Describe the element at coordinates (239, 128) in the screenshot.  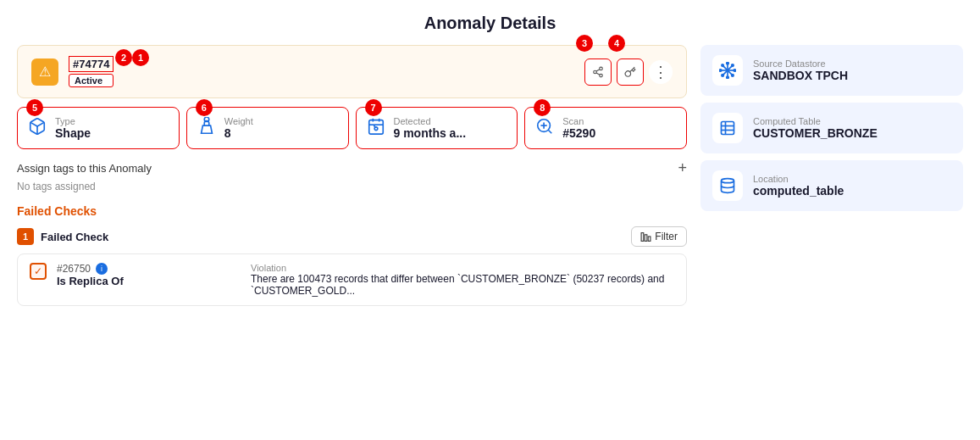
I see `weight-content: Weight 8` at that location.